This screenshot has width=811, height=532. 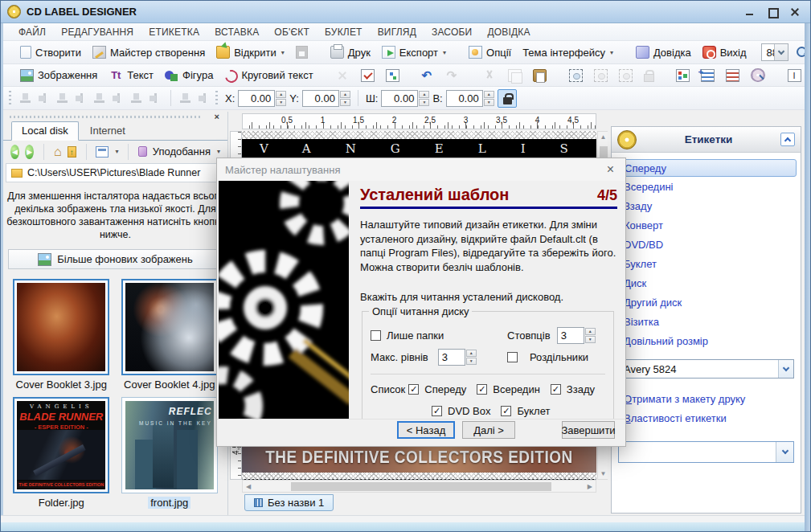 What do you see at coordinates (733, 76) in the screenshot?
I see `rows-button` at bounding box center [733, 76].